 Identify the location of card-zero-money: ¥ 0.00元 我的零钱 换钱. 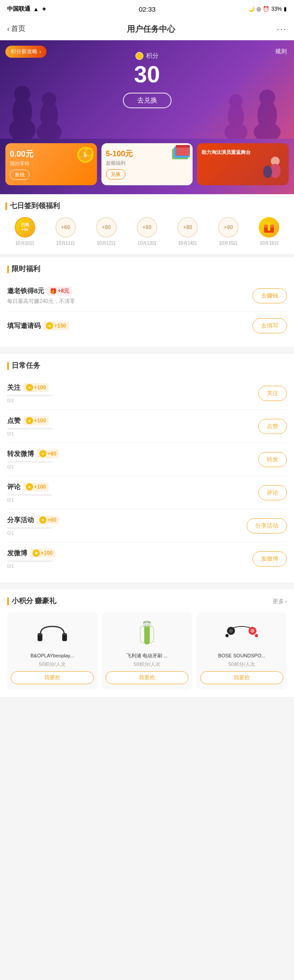
(51, 164).